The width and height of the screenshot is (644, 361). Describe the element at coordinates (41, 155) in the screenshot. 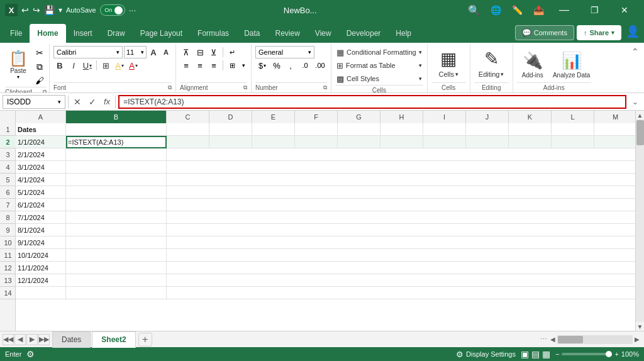

I see `cell-a3: 2/1/2024` at that location.